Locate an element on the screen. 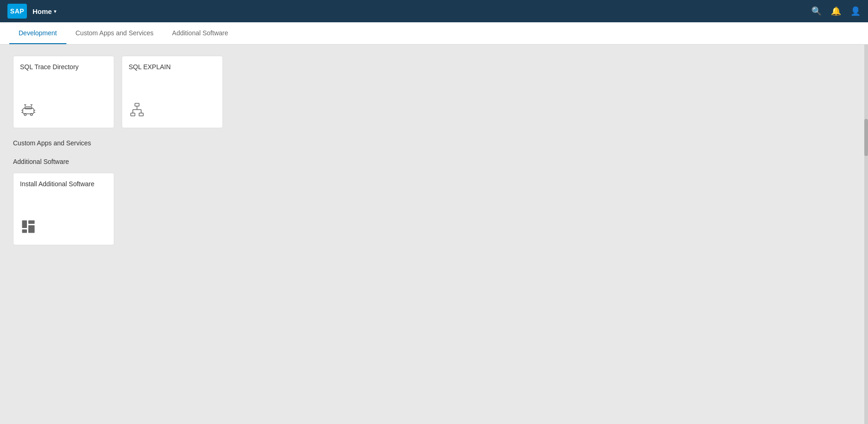 Image resolution: width=868 pixels, height=424 pixels. additional-software-section-label: Additional Software is located at coordinates (434, 162).